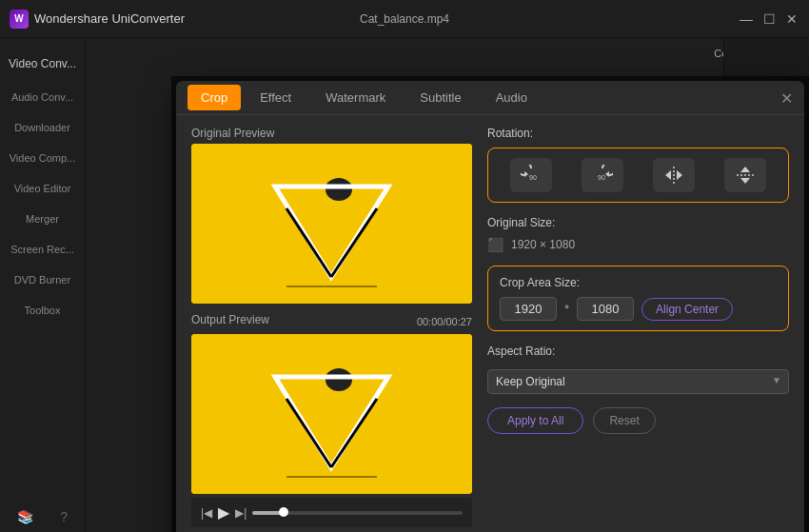  What do you see at coordinates (358, 513) in the screenshot?
I see `progress-bar` at bounding box center [358, 513].